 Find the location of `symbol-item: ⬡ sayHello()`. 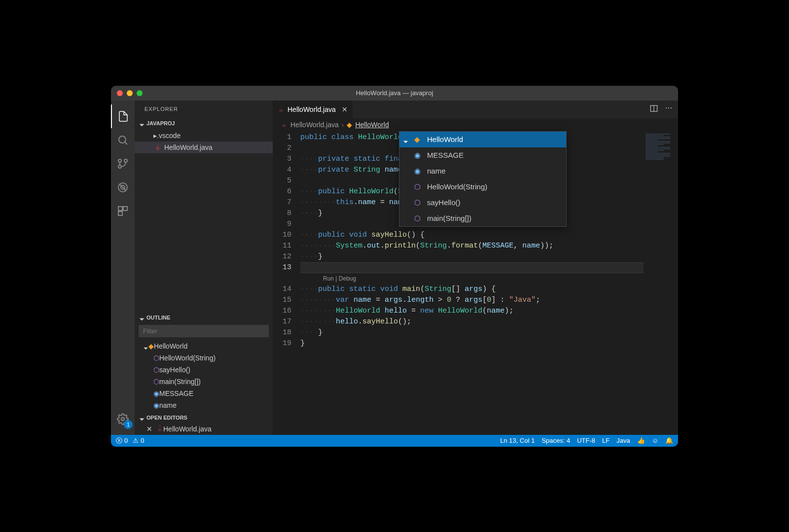

symbol-item: ⬡ sayHello() is located at coordinates (483, 203).